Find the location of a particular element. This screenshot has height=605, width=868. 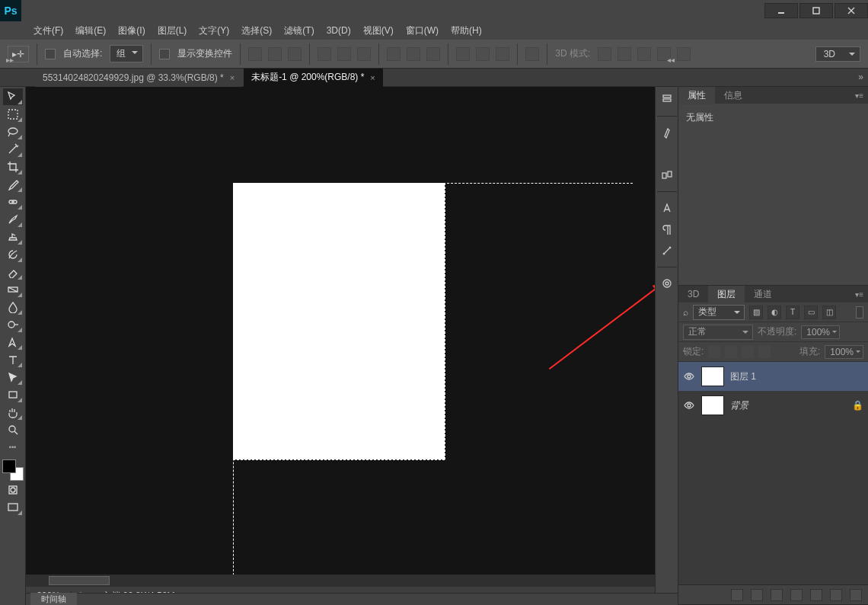

menu-图层(L): 图层(L) is located at coordinates (172, 30).